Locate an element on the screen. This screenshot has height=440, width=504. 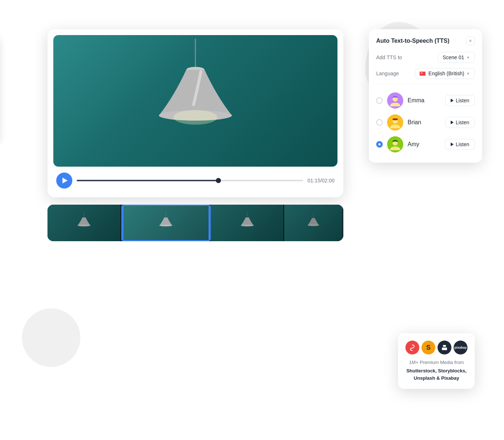
voice-radio-emma is located at coordinates (379, 100).